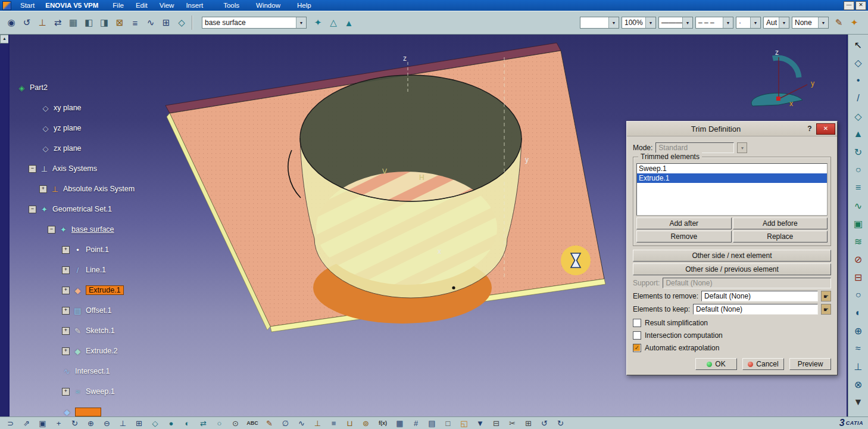 This screenshot has height=429, width=868. What do you see at coordinates (858, 241) in the screenshot?
I see `blend-icon: ≋` at bounding box center [858, 241].